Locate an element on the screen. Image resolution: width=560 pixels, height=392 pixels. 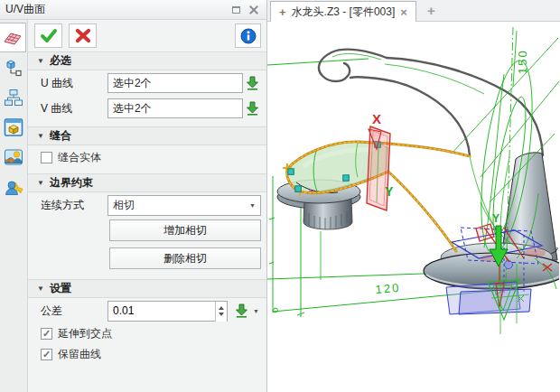
tolerance-pick-button is located at coordinates (241, 311).